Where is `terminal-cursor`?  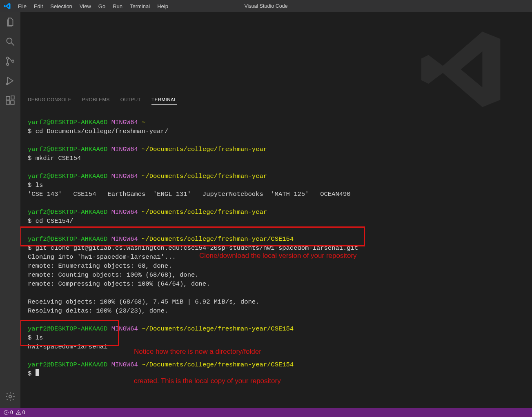 terminal-cursor is located at coordinates (38, 373).